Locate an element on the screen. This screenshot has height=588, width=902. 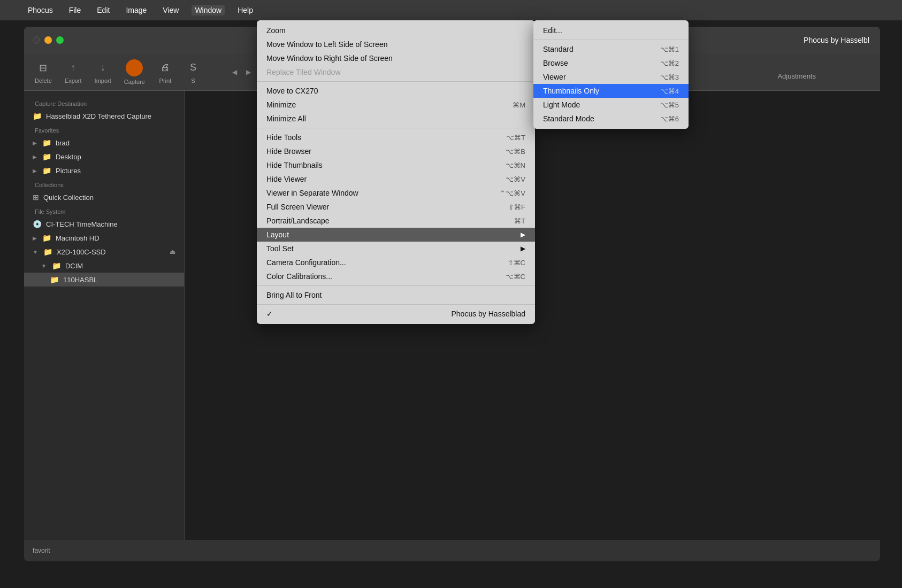
phocus-checkmark: ✓ is located at coordinates (270, 314).